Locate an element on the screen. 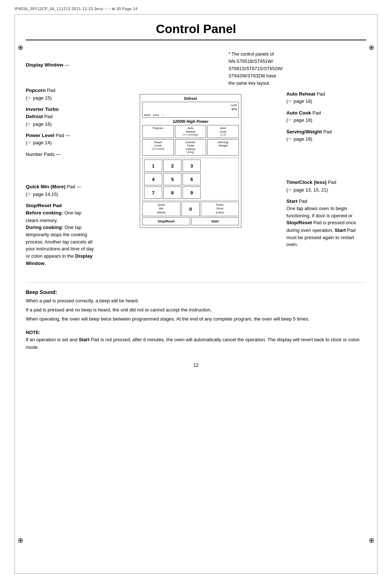 This screenshot has width=392, height=584. label-defrost-suffix: Pad is located at coordinates (48, 116).